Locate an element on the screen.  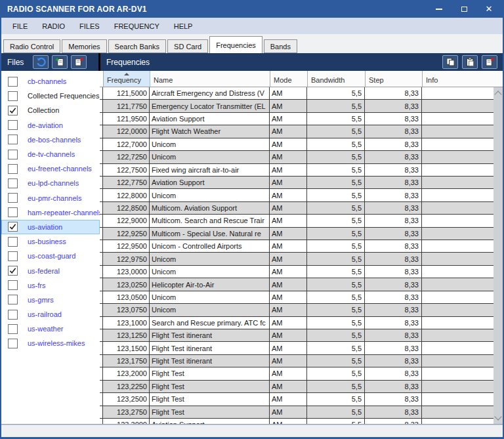
menu-item-files: FILES is located at coordinates (89, 26).